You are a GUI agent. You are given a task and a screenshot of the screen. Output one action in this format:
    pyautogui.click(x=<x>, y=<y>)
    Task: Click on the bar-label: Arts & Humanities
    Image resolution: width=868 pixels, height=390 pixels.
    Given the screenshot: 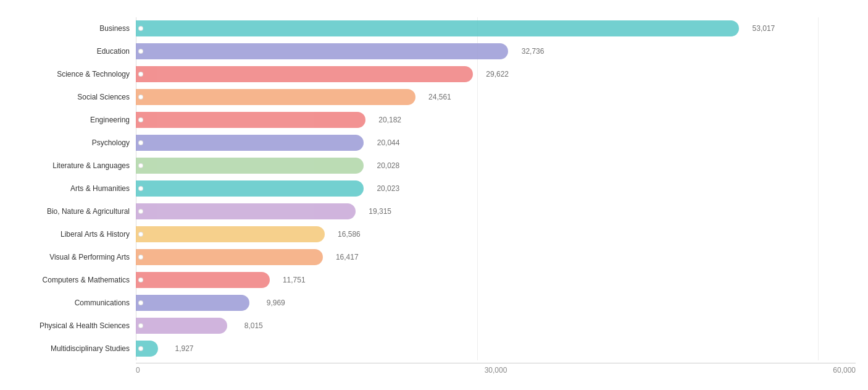 What is the action you would take?
    pyautogui.click(x=74, y=189)
    